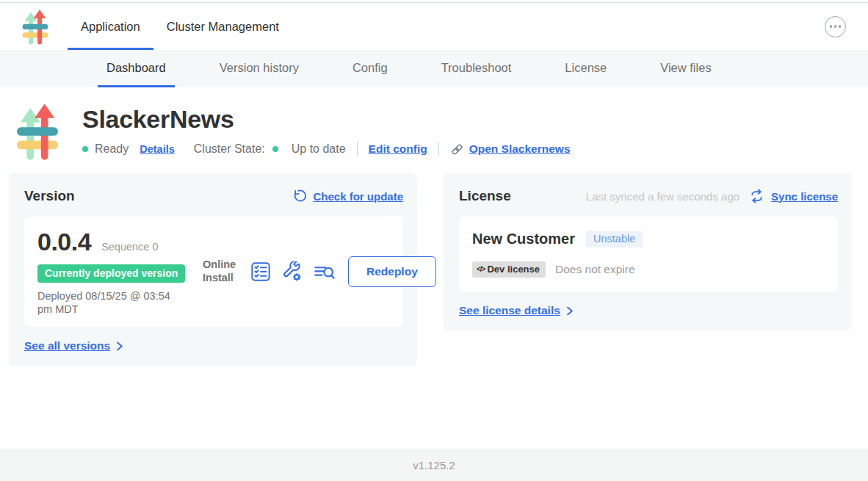 Image resolution: width=868 pixels, height=481 pixels. I want to click on install-type-label: Online Install, so click(221, 272).